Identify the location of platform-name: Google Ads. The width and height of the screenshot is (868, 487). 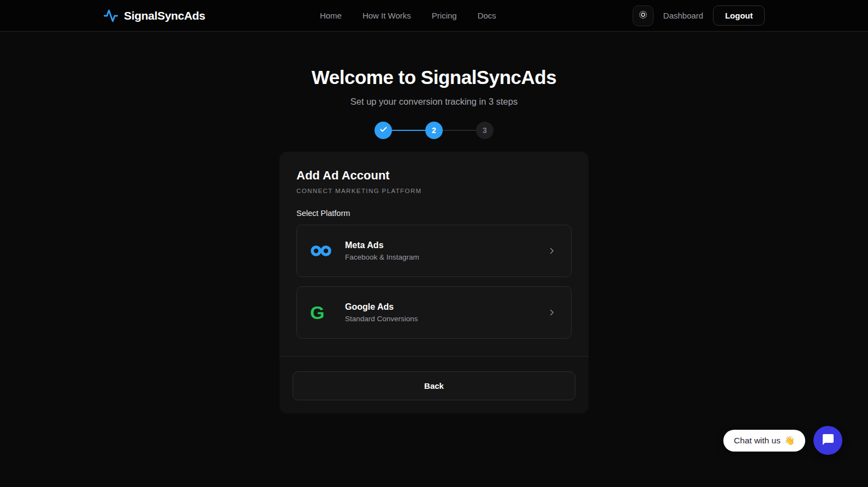
(382, 307).